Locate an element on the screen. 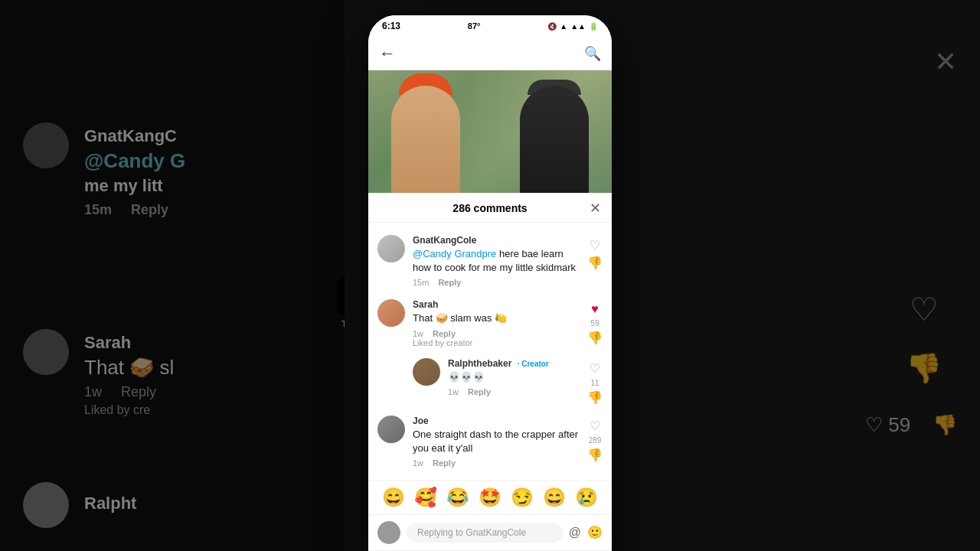 The image size is (980, 551). nav-bar: ← 🔍 is located at coordinates (490, 54).